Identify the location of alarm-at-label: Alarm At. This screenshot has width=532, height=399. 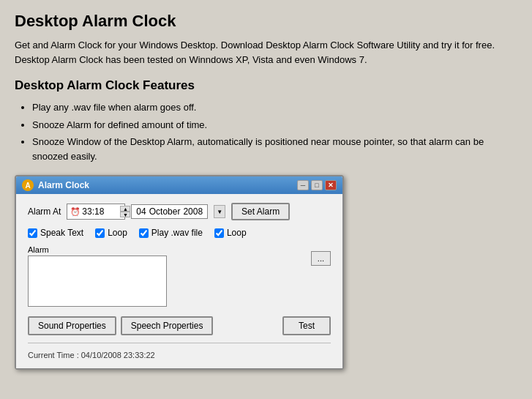
(44, 212).